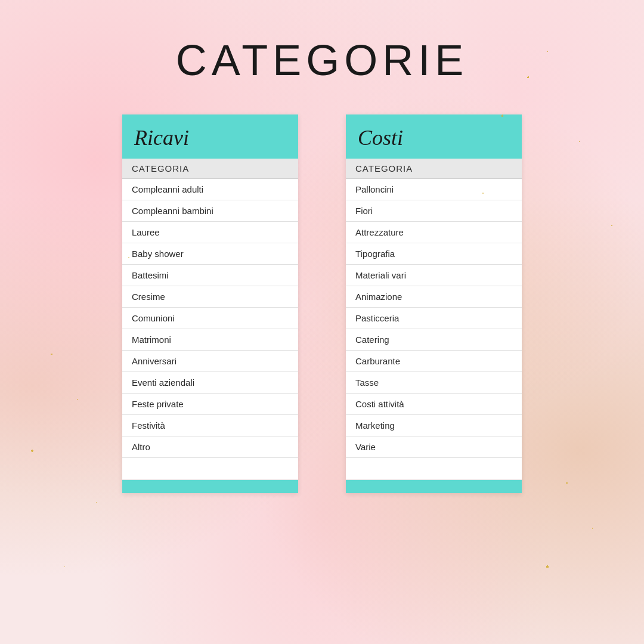 The image size is (644, 644). I want to click on list-item: Lauree, so click(210, 233).